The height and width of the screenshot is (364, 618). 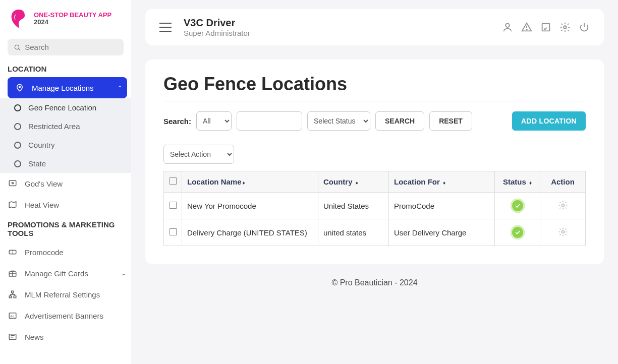 What do you see at coordinates (73, 22) in the screenshot?
I see `logo-text-2: 2024` at bounding box center [73, 22].